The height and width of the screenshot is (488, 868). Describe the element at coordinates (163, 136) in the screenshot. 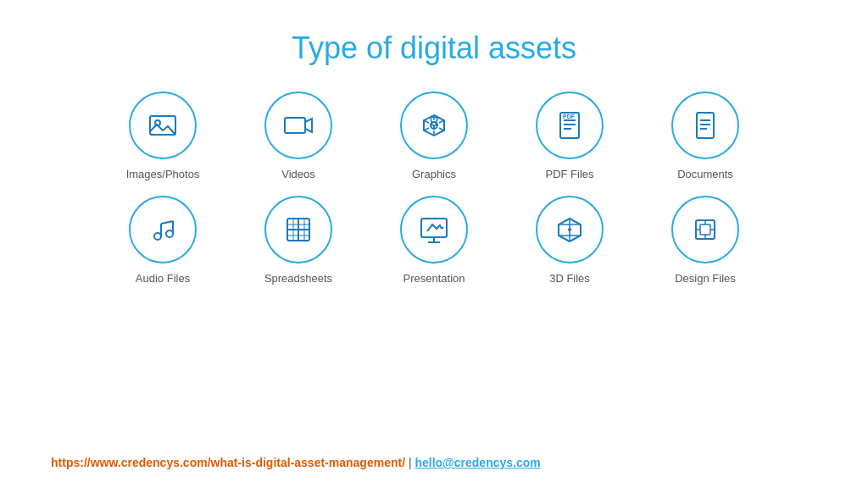

I see `asset-images: Images/Photos` at that location.